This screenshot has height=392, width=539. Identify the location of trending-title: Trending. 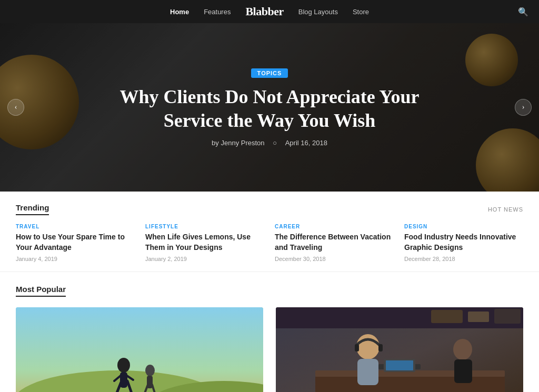
(33, 209).